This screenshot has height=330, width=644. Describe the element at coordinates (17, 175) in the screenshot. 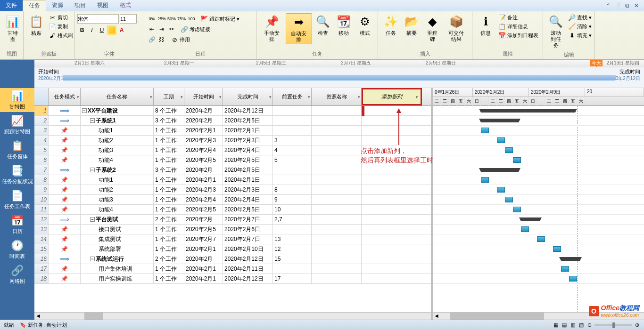

I see `sidebar-task-usage: 📑任务分配状况` at that location.